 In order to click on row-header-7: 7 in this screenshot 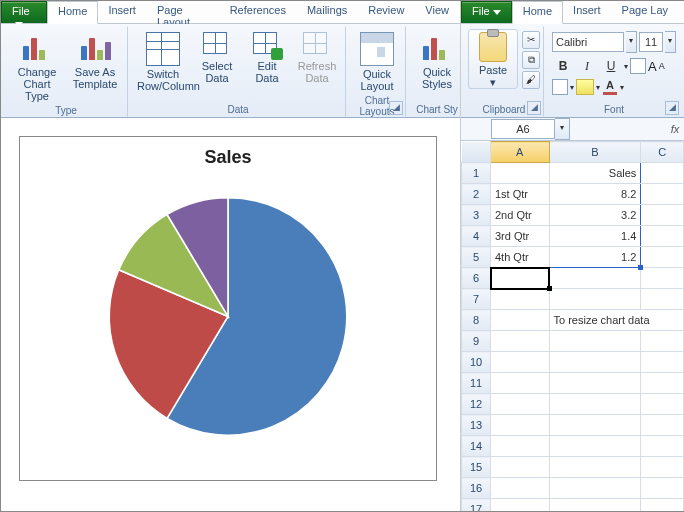, I will do `click(476, 300)`.